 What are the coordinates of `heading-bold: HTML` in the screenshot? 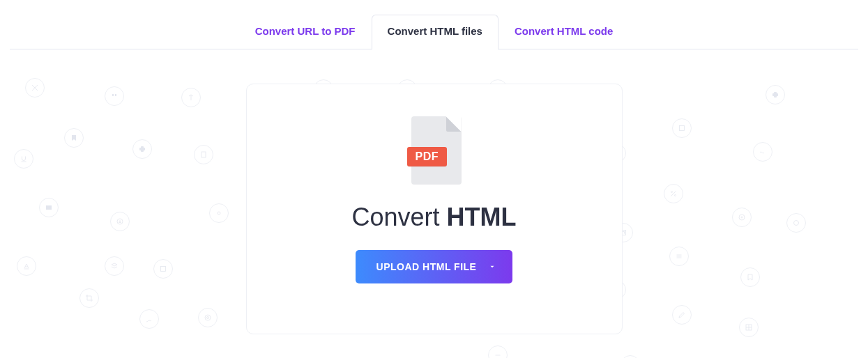 It's located at (482, 217).